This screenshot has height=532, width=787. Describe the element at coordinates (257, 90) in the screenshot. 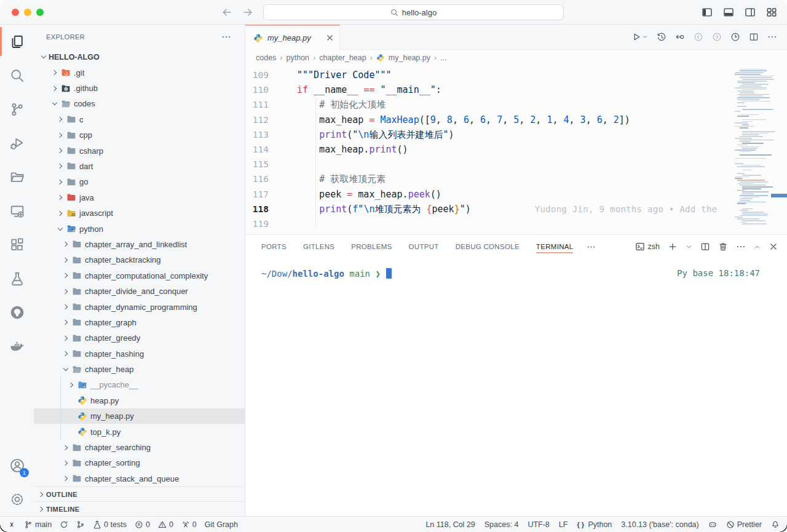

I see `line-number: 110` at that location.